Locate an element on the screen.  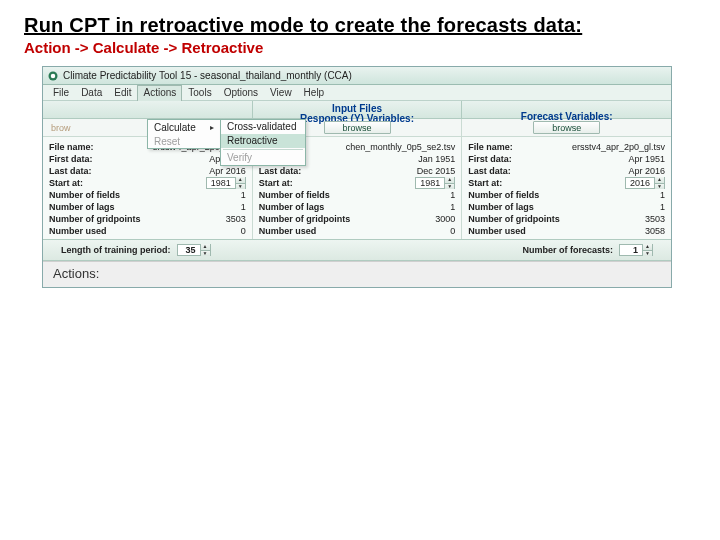
dd-calculate: Calculate ▸ Cross-validated Retroactive … is located at coordinates (184, 127).